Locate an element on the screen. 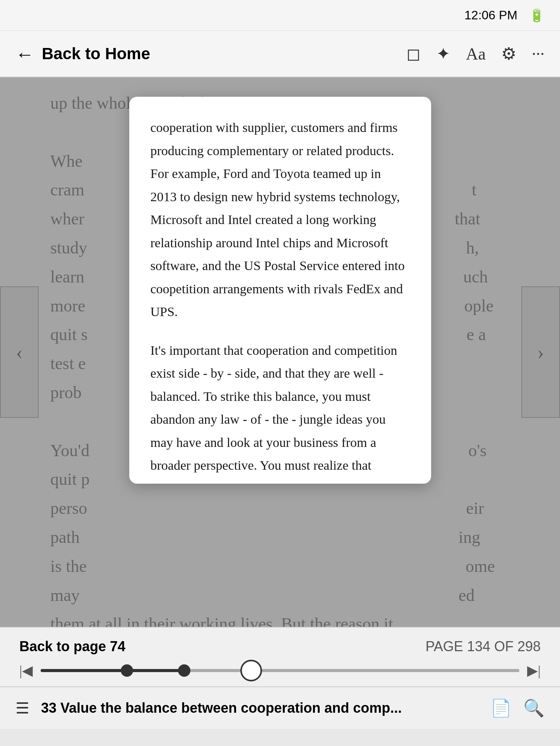 The image size is (560, 746). slider-end-icon: ▶| is located at coordinates (534, 671).